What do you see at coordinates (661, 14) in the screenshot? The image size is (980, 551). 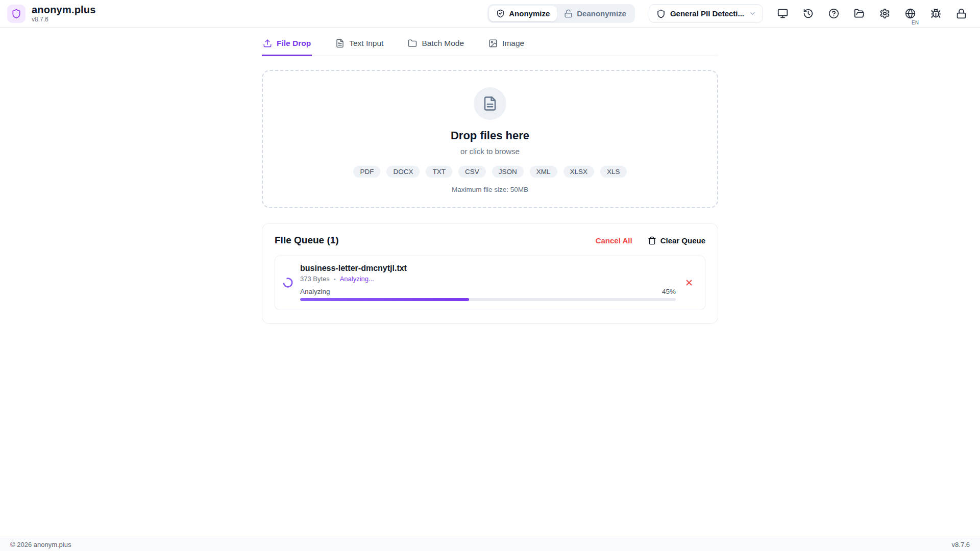 I see `shield-icon` at bounding box center [661, 14].